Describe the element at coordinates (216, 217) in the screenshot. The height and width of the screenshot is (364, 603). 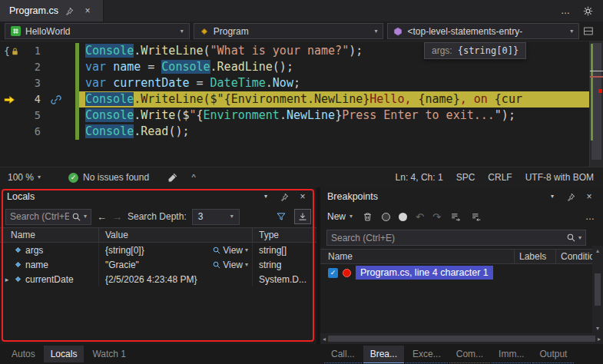
I see `search-depth-select: 3 ▾` at that location.